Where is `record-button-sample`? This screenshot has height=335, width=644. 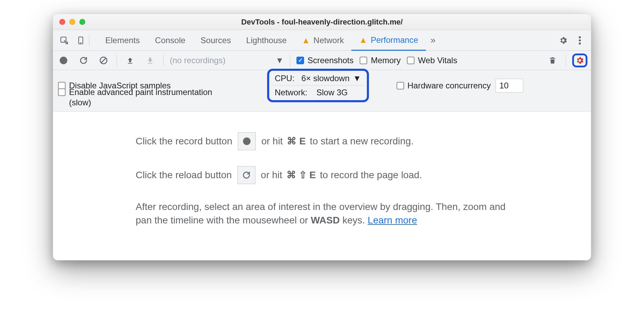 record-button-sample is located at coordinates (247, 141).